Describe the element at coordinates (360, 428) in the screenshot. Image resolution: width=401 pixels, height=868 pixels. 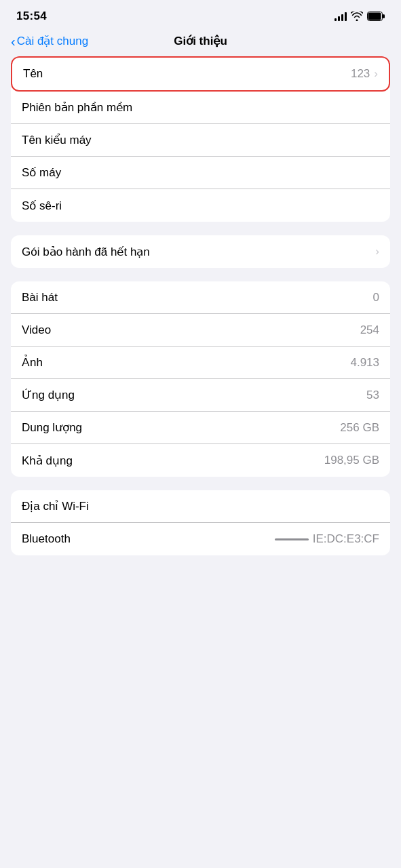
I see `dung-luong-value: 256 GB` at that location.